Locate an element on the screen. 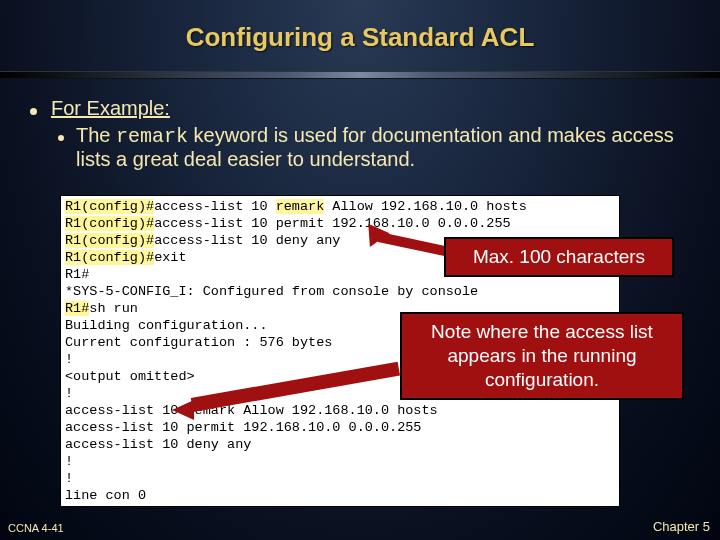 The height and width of the screenshot is (540, 720). cmd: sh run is located at coordinates (114, 308).